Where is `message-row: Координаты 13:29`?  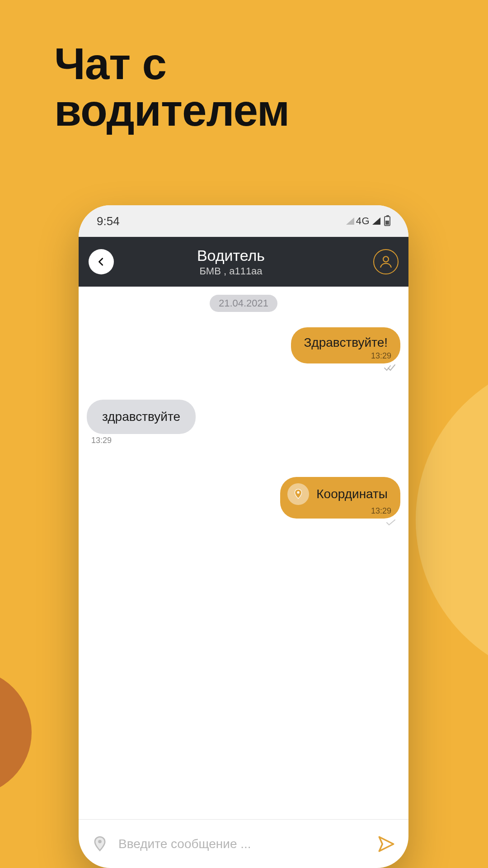 message-row: Координаты 13:29 is located at coordinates (244, 502).